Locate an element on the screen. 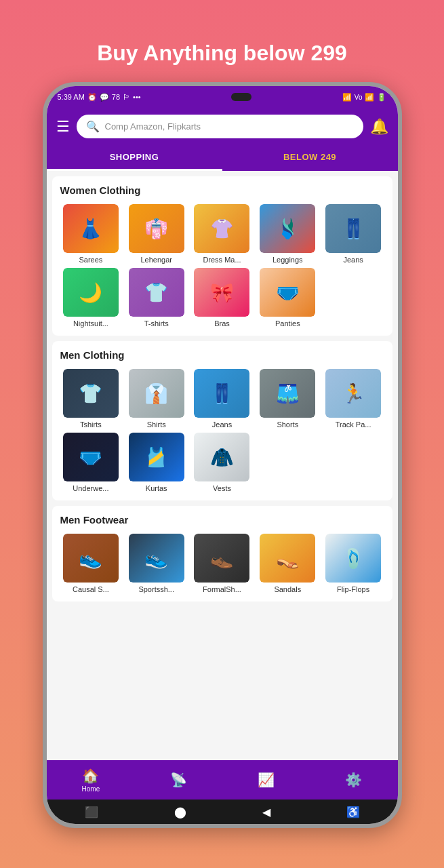 This screenshot has width=444, height=868. vests-label: Vests is located at coordinates (222, 488).